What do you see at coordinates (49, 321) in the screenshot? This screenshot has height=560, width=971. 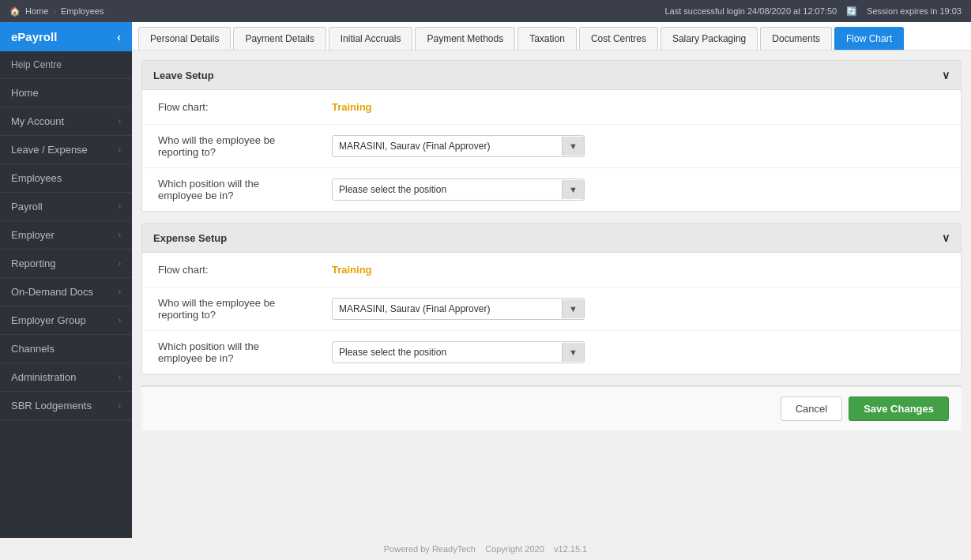 I see `sidebar-item-label: Employer Group` at bounding box center [49, 321].